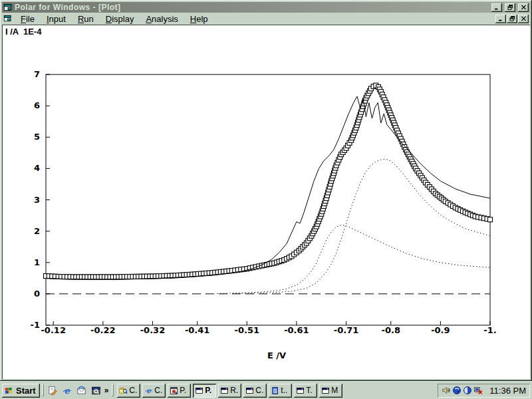 Image resolution: width=532 pixels, height=399 pixels. I want to click on show-desktop-icon, so click(52, 391).